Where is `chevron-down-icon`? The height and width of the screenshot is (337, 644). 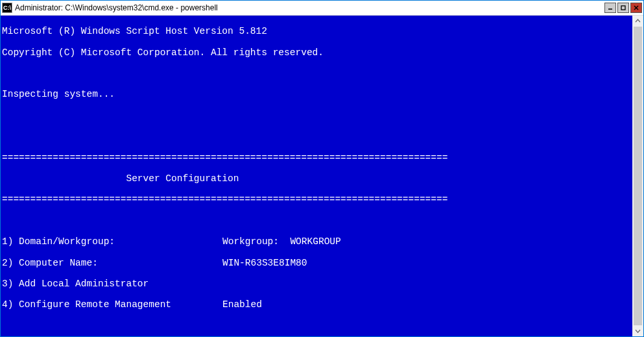 chevron-down-icon is located at coordinates (638, 331).